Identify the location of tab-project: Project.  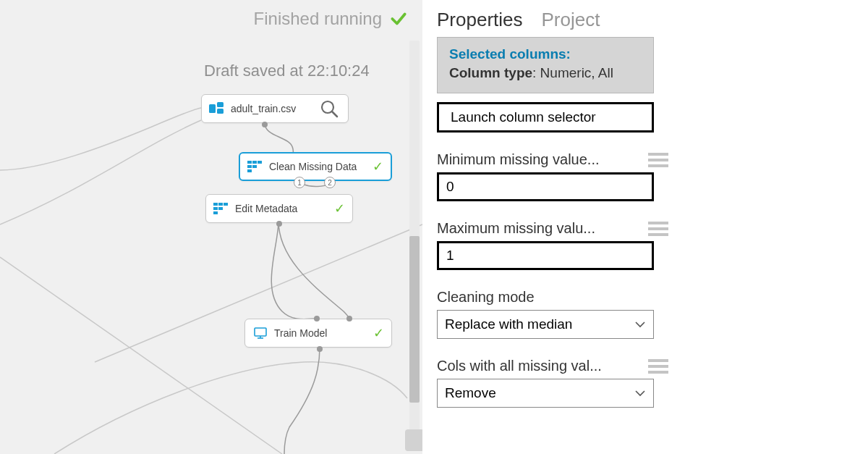
(571, 20).